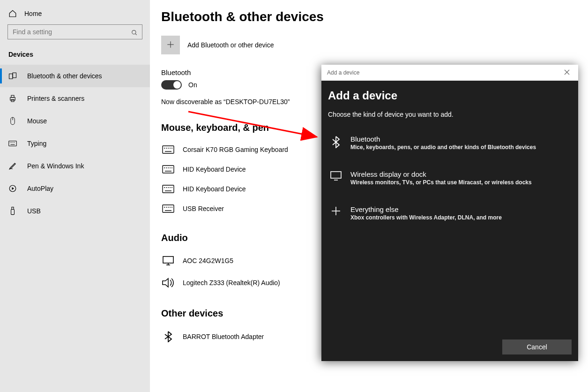 Image resolution: width=588 pixels, height=392 pixels. I want to click on printer-icon, so click(13, 98).